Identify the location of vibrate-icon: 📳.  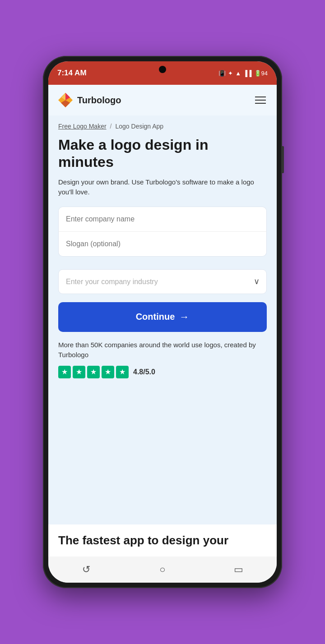
(222, 73).